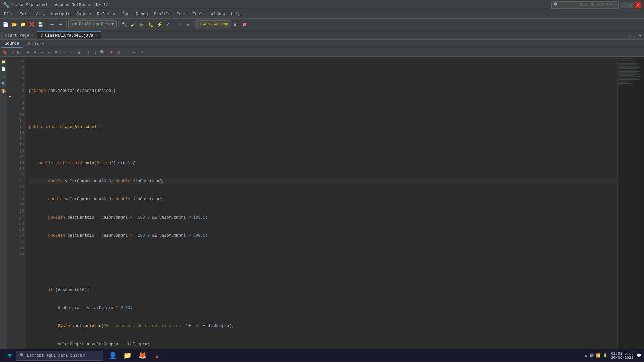  What do you see at coordinates (12, 44) in the screenshot?
I see `tab-source: Source` at bounding box center [12, 44].